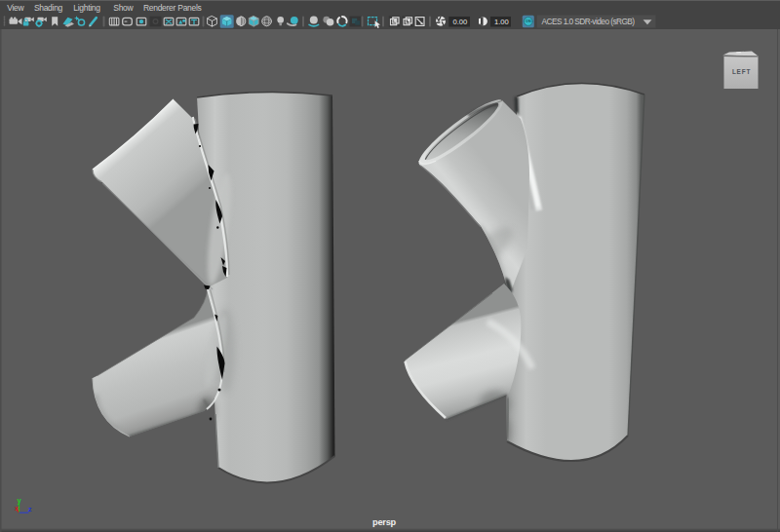  I want to click on svg-text: LEFT, so click(741, 72).